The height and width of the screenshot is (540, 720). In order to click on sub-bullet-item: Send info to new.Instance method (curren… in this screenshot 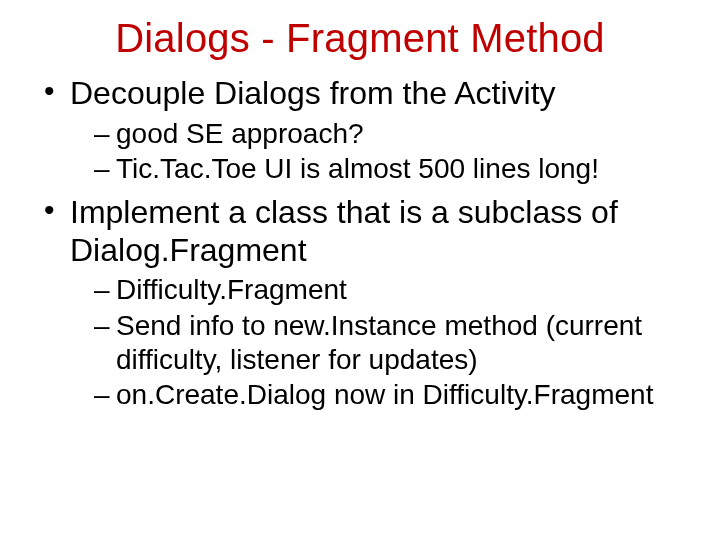, I will do `click(392, 342)`.